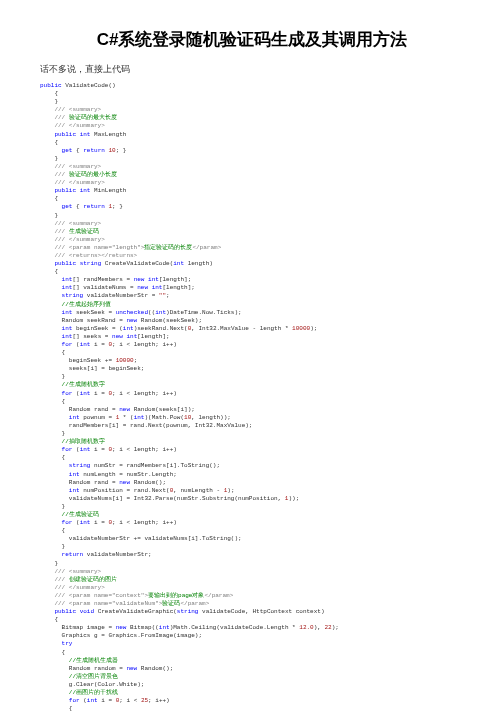  What do you see at coordinates (252, 40) in the screenshot?
I see `document-title: C#系统登录随机验证码生成及其调用方法` at bounding box center [252, 40].